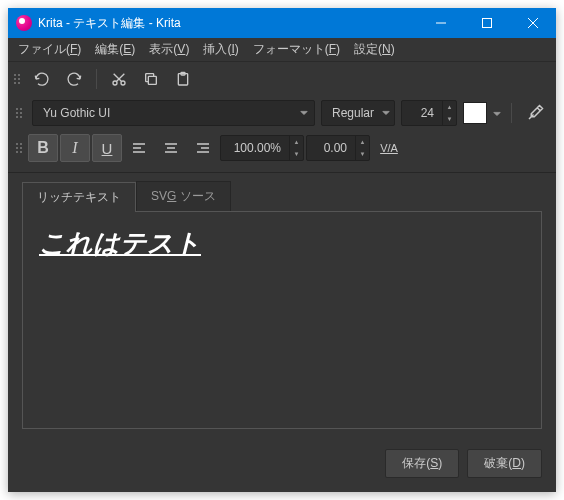 The width and height of the screenshot is (564, 500). What do you see at coordinates (535, 113) in the screenshot?
I see `eyedropper-button` at bounding box center [535, 113].